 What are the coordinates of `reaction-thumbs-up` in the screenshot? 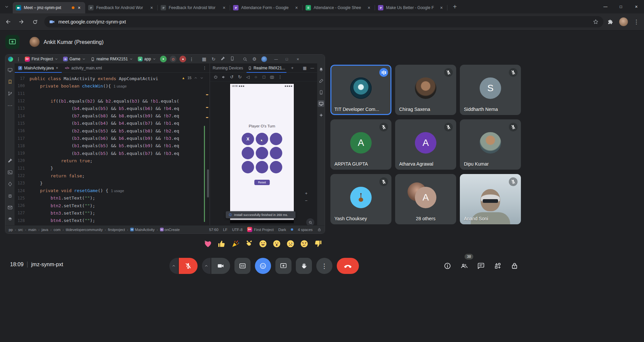 It's located at (222, 244).